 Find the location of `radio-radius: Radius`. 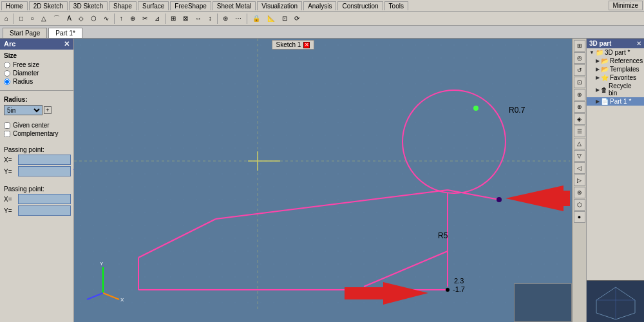

radio-radius: Radius is located at coordinates (37, 81).